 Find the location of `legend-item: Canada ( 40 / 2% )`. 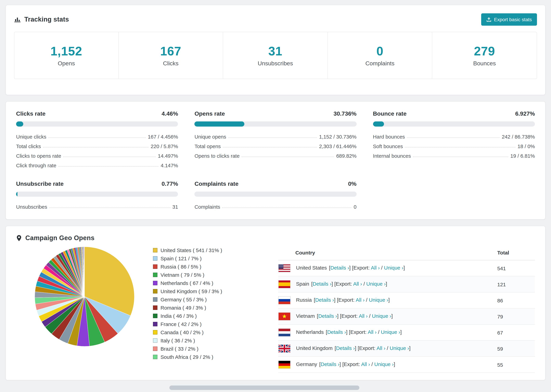

legend-item: Canada ( 40 / 2% ) is located at coordinates (210, 332).